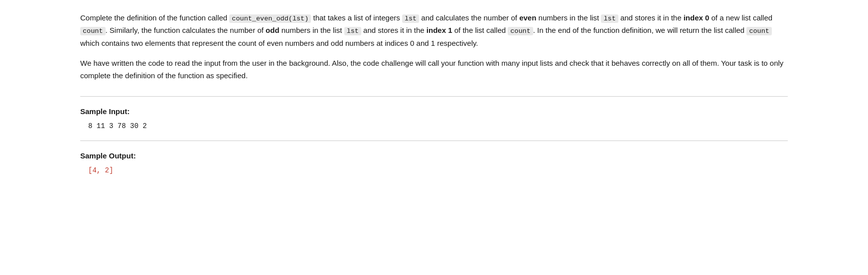  I want to click on lst2-code: lst, so click(609, 19).